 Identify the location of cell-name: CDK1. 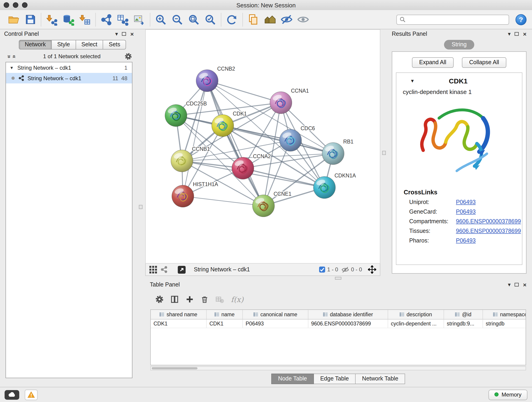
(225, 324).